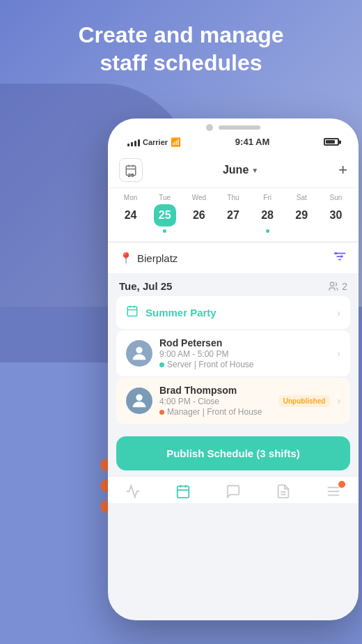 The image size is (362, 644). I want to click on row-chevron-brad: ›, so click(338, 401).